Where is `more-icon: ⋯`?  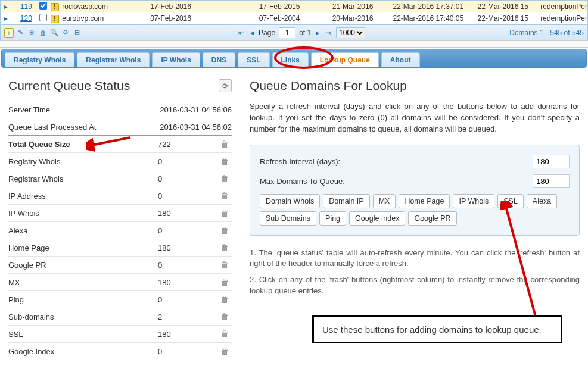 more-icon: ⋯ is located at coordinates (88, 33).